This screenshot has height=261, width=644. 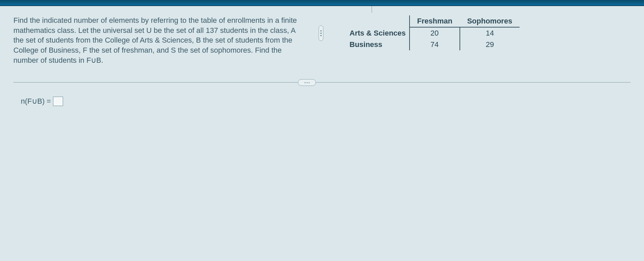 What do you see at coordinates (431, 33) in the screenshot?
I see `table-row: Arts & Sciences 20 14` at bounding box center [431, 33].